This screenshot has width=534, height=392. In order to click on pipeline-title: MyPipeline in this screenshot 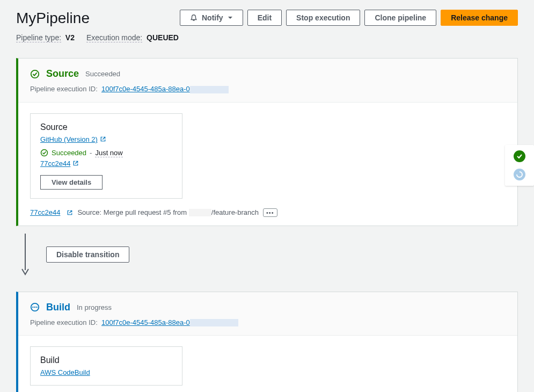, I will do `click(53, 18)`.